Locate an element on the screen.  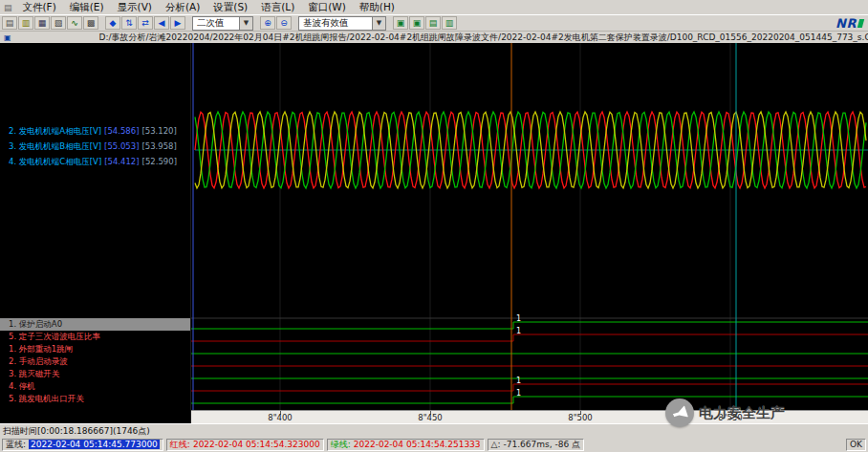
digital-channel-row: 1. 保护启动A0 is located at coordinates (96, 325).